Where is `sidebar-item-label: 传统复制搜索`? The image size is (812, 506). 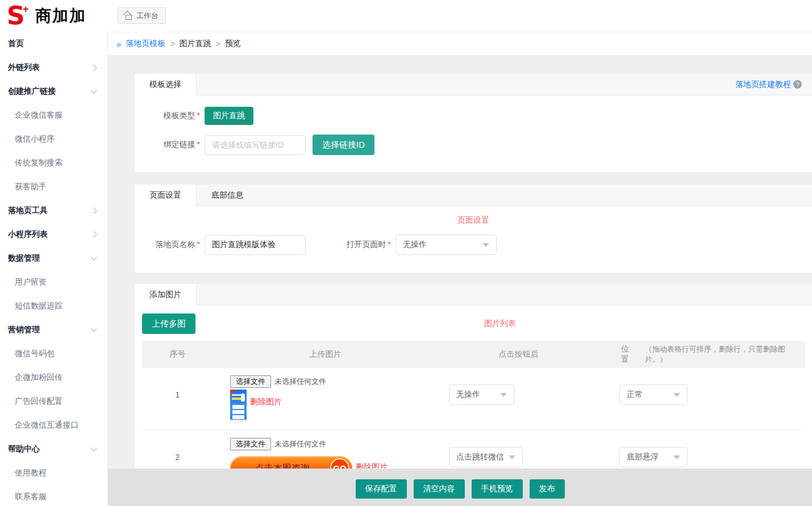 sidebar-item-label: 传统复制搜索 is located at coordinates (39, 163).